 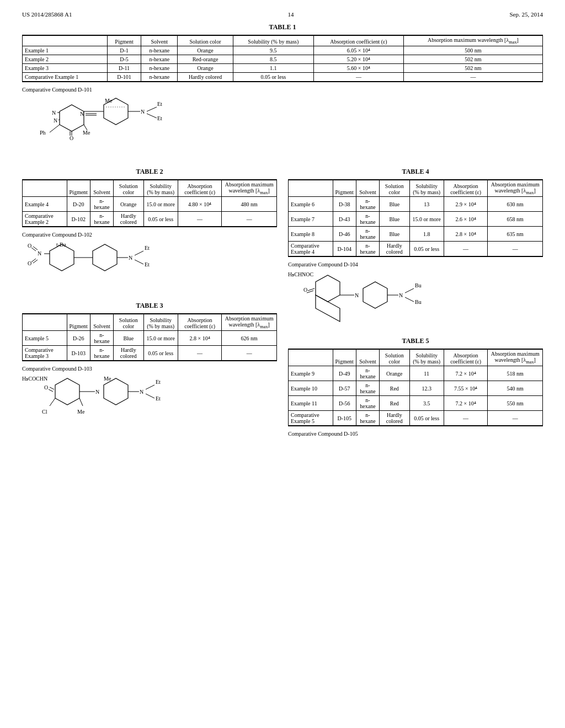 I want to click on table-cell: 626 nm, so click(x=249, y=339).